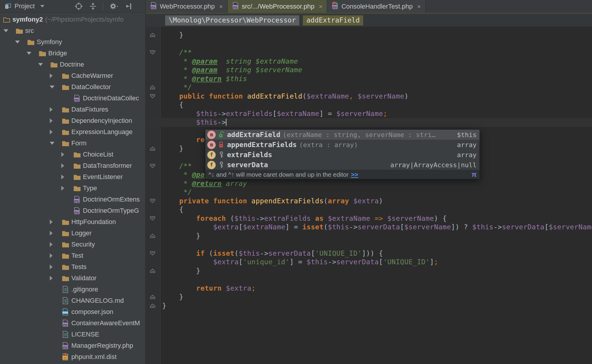 The height and width of the screenshot is (364, 592). I want to click on tree-item-dependencyinjection: DependencyInjection, so click(73, 121).